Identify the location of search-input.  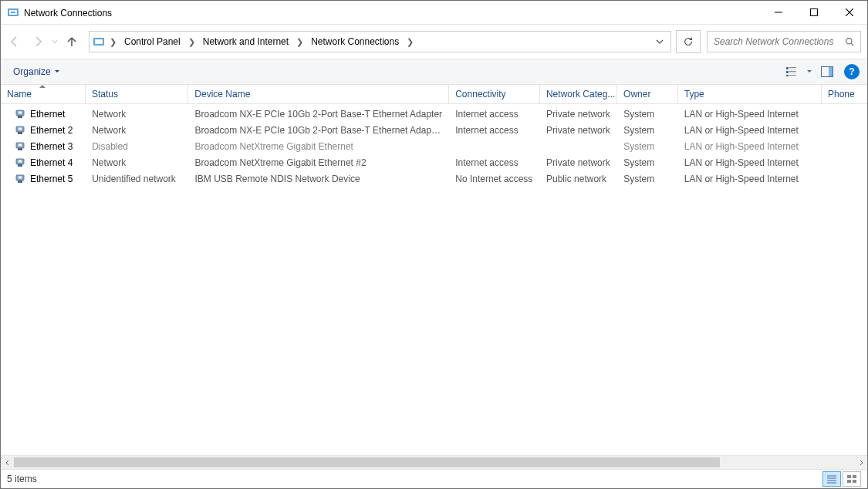
(778, 42).